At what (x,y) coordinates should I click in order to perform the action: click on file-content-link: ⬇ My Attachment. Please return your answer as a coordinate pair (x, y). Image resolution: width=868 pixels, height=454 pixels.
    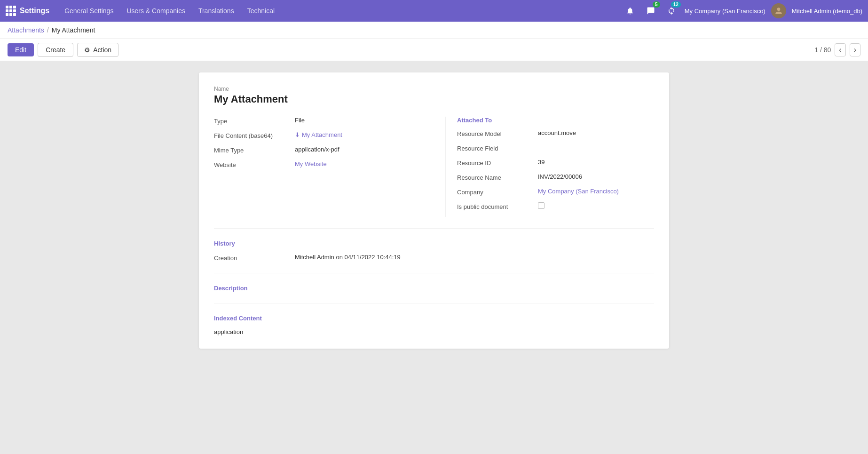
    Looking at the image, I should click on (359, 135).